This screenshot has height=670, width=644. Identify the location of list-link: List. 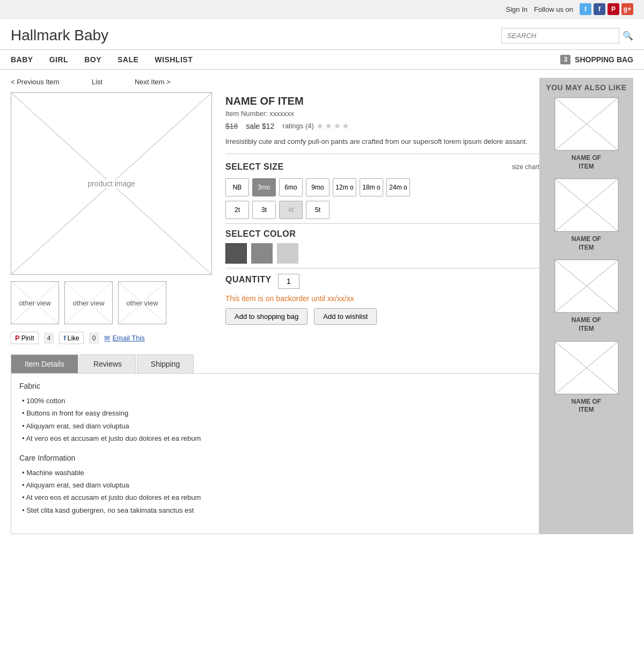
(97, 82).